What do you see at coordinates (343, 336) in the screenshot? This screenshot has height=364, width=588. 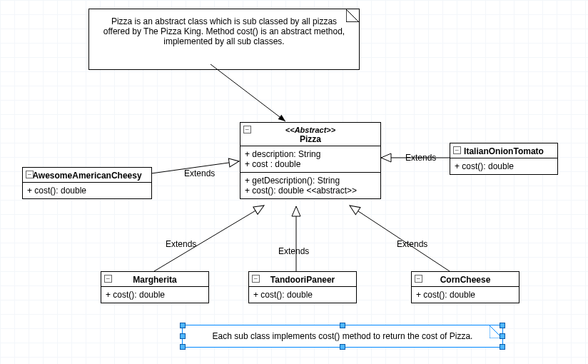 I see `note-text: Each sub class implements cost() method …` at bounding box center [343, 336].